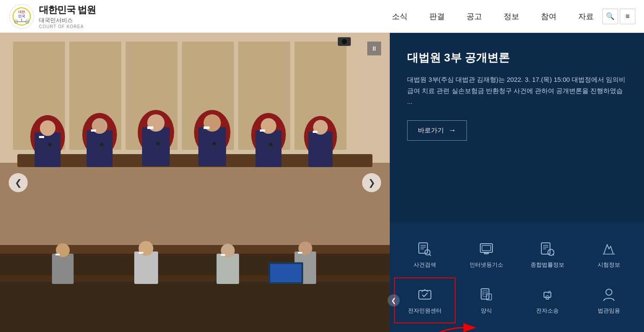  Describe the element at coordinates (425, 265) in the screenshot. I see `quick-label-case-search: 사건검색` at that location.